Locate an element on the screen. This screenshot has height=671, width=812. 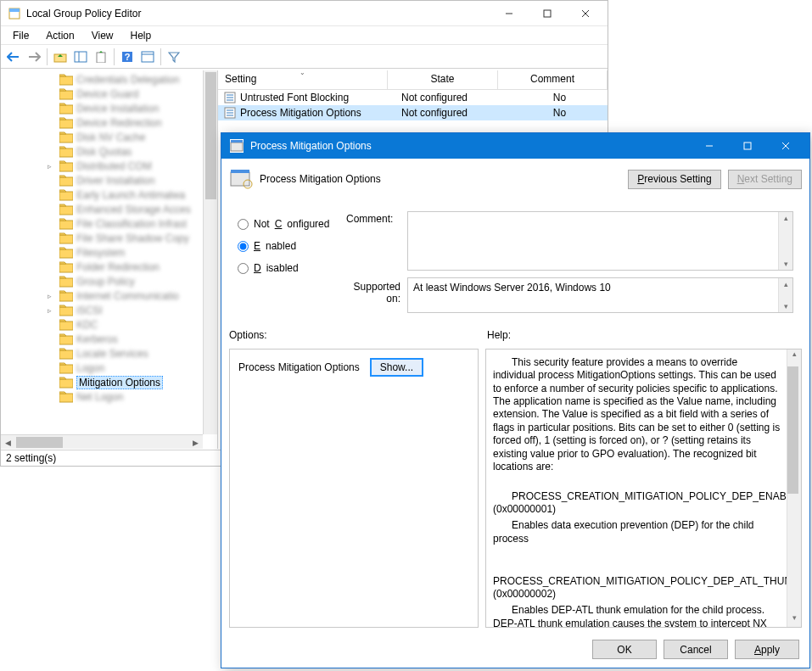
apply-button: Apply is located at coordinates (767, 650).